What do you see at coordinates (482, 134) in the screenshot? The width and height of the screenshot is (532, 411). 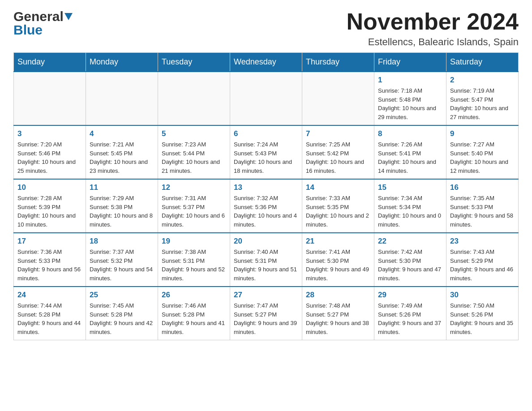 I see `day-number: 9` at bounding box center [482, 134].